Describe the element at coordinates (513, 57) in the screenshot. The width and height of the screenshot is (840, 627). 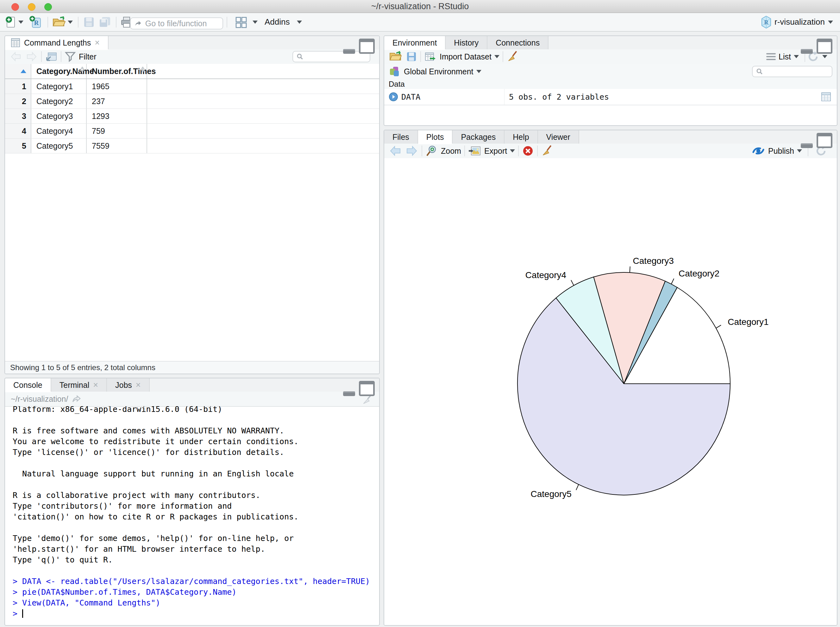
I see `clear-environment-icon` at that location.